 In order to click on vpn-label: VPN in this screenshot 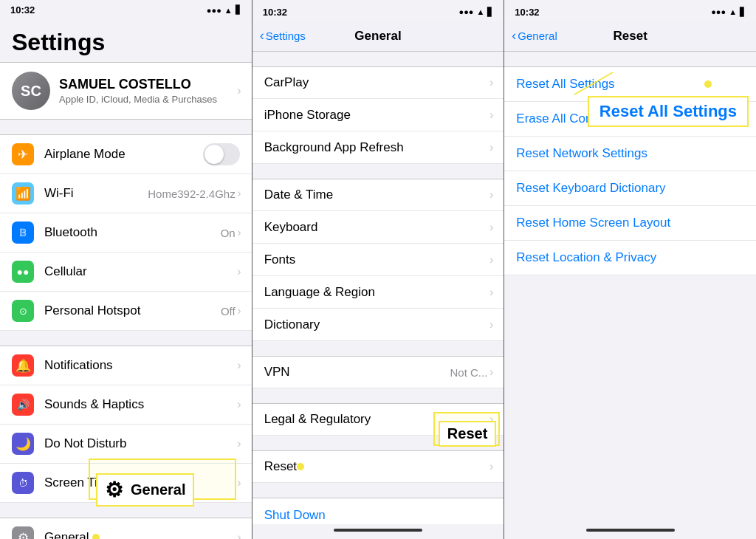, I will do `click(357, 372)`.